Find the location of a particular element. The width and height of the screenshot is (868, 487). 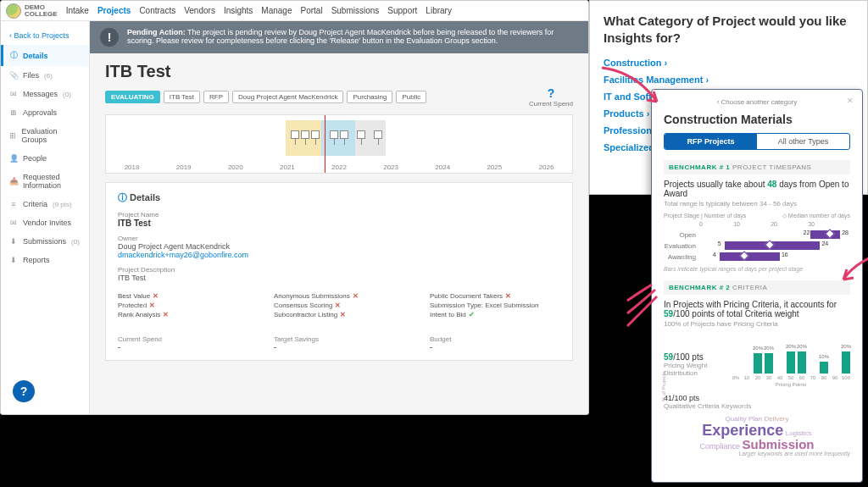

option-intent-to-bid: Intent to Bid✔ is located at coordinates (495, 315).